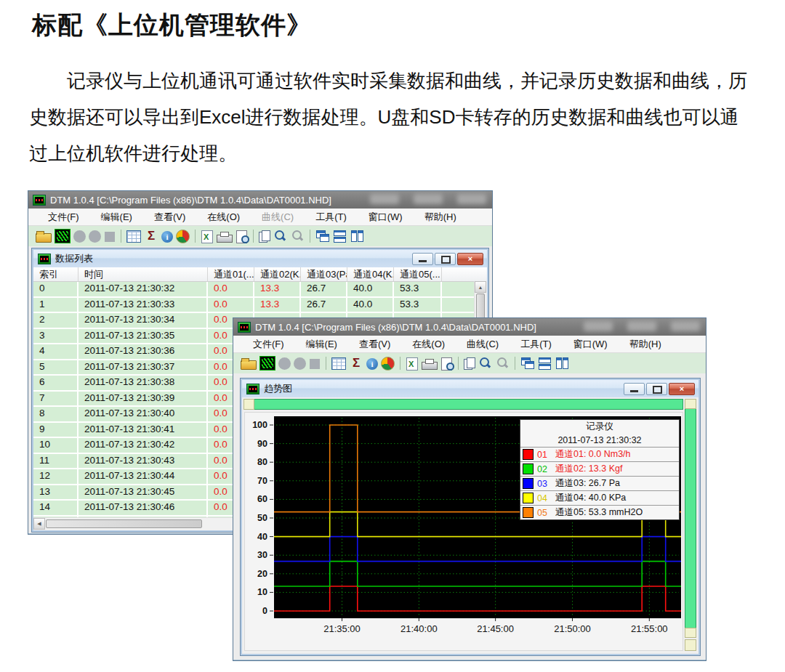 This screenshot has height=672, width=785. I want to click on scroll-left-button, so click(249, 404).